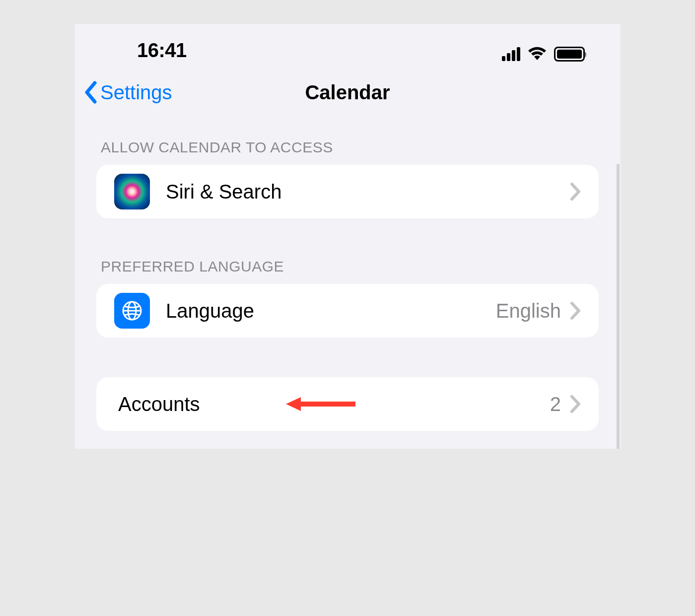 The height and width of the screenshot is (616, 695). I want to click on cell-signal-icon, so click(511, 54).